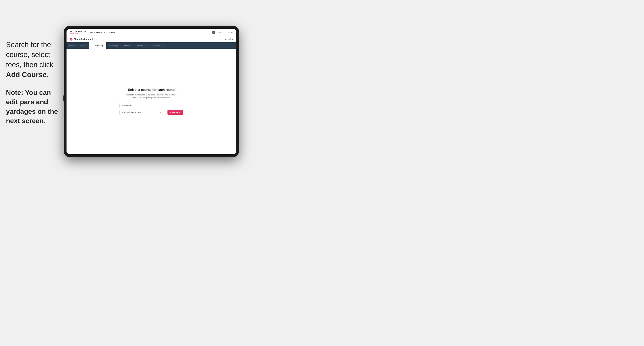 The height and width of the screenshot is (346, 644). What do you see at coordinates (112, 32) in the screenshot?
I see `nav-teams: TEAMS` at bounding box center [112, 32].